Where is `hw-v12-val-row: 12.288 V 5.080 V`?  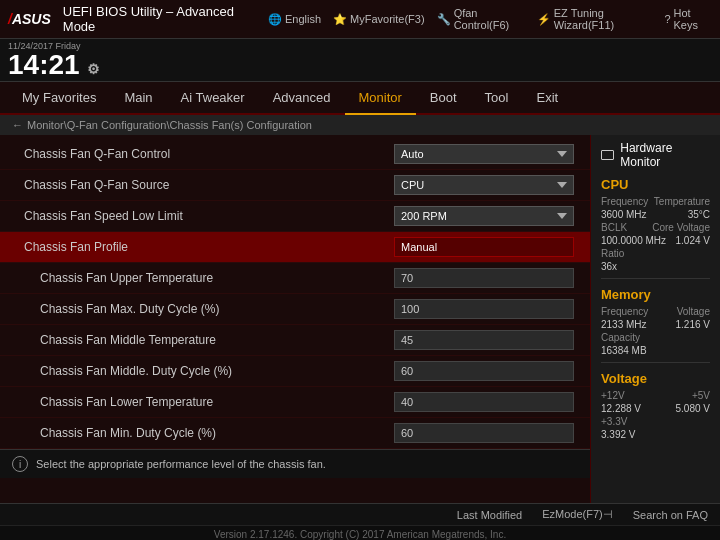 hw-v12-val-row: 12.288 V 5.080 V is located at coordinates (656, 408).